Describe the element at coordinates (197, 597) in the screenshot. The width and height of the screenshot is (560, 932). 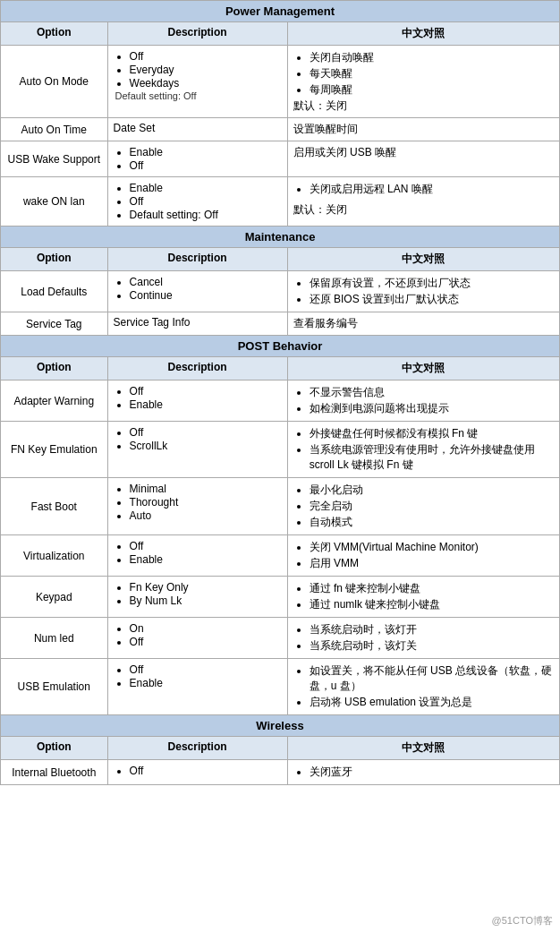
I see `desc-cell: Fn Key OnlyBy Num Lk` at that location.